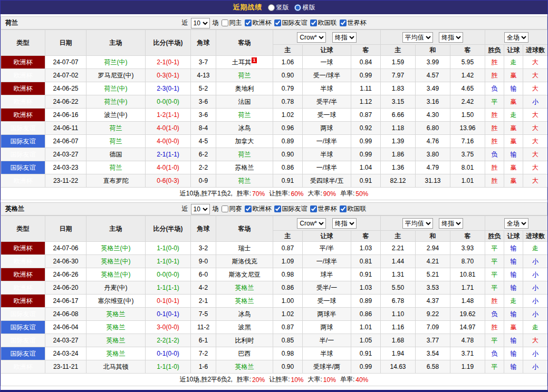  I want to click on layout-option-vertical: 竖版, so click(278, 7).